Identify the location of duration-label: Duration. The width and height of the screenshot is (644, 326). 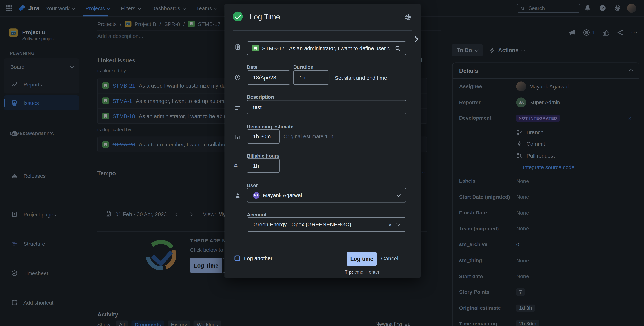
(303, 67).